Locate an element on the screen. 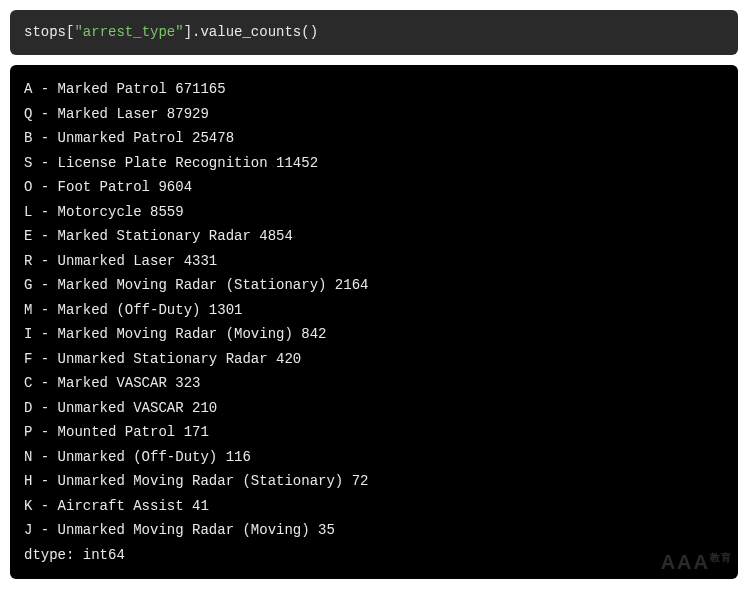 The image size is (748, 595). output-line: F - Unmarked Stationary Radar 420 is located at coordinates (374, 360).